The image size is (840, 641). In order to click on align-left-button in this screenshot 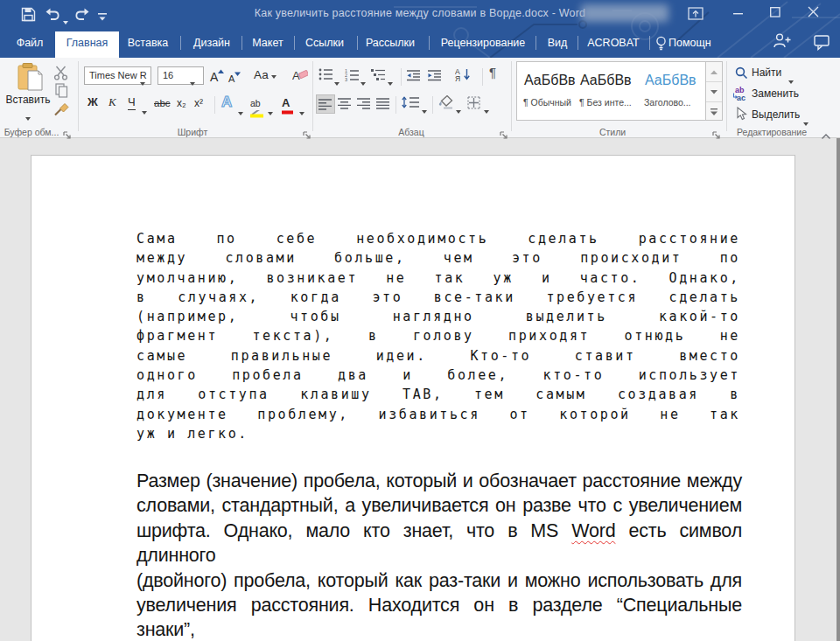, I will do `click(326, 104)`.